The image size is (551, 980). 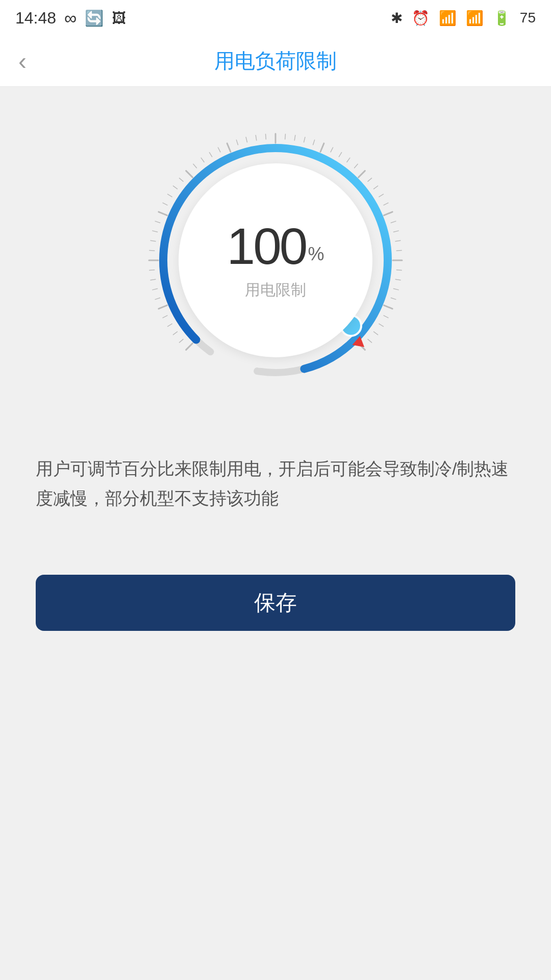 I want to click on dial-value-container: 100 %, so click(x=276, y=246).